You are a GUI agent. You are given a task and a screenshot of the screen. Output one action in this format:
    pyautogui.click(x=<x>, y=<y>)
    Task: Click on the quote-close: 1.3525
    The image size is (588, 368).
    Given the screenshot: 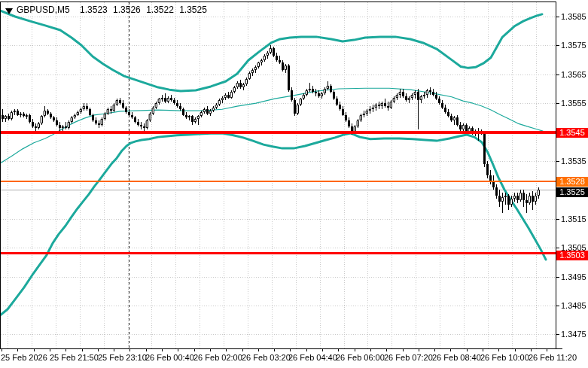 What is the action you would take?
    pyautogui.click(x=193, y=10)
    